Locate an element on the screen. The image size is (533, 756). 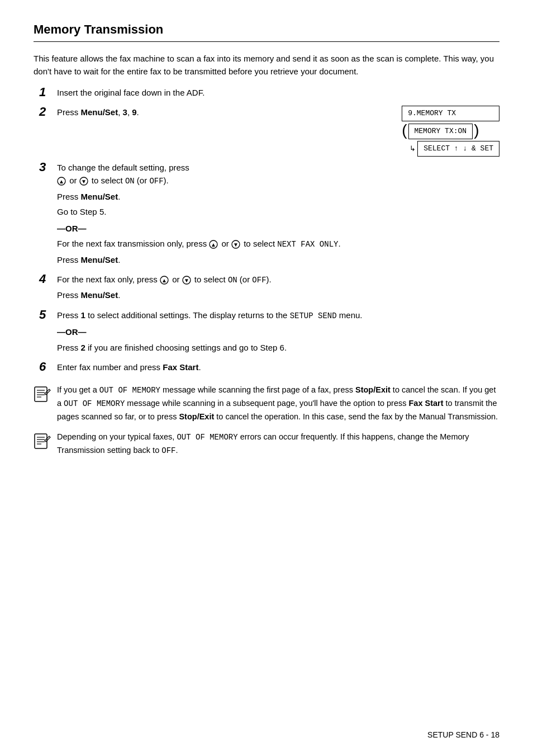
lcd-right-bracket: ) is located at coordinates (476, 130).